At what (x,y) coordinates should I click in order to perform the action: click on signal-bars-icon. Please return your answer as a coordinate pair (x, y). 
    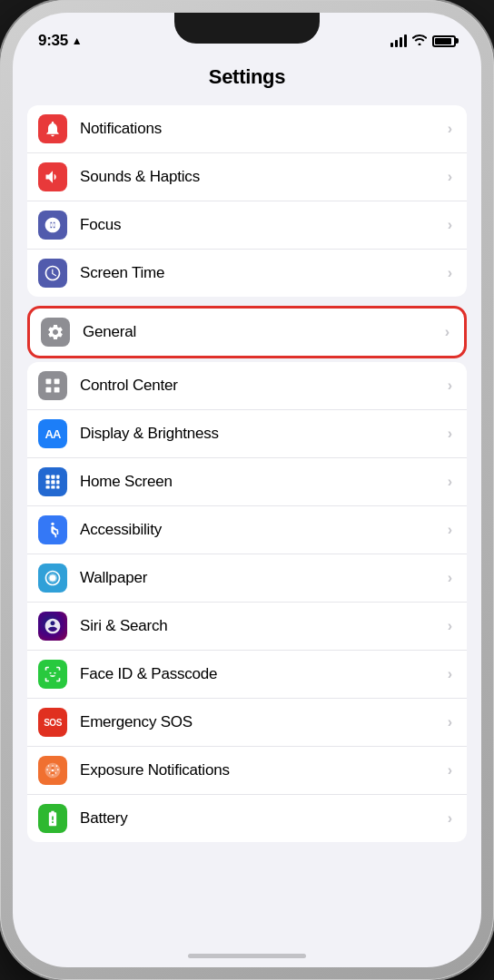
    Looking at the image, I should click on (399, 41).